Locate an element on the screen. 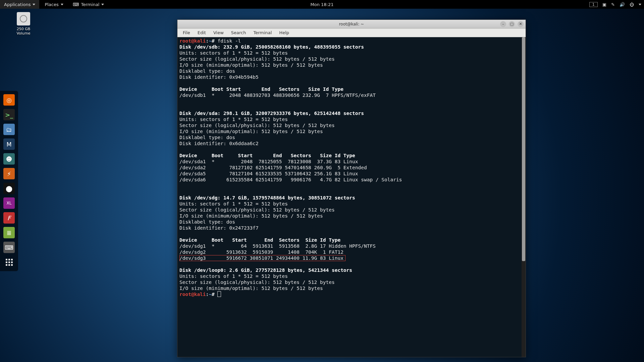 This screenshot has width=644, height=362. places-label: Places is located at coordinates (52, 5).